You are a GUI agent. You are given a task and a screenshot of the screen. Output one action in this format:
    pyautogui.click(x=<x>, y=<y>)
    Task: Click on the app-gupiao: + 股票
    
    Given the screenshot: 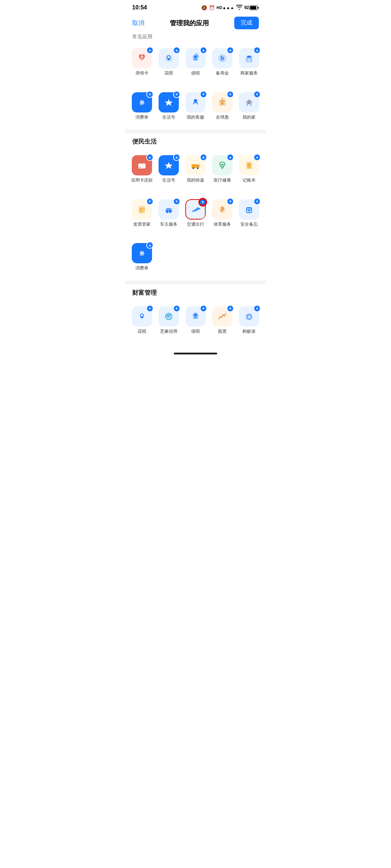 What is the action you would take?
    pyautogui.click(x=222, y=320)
    